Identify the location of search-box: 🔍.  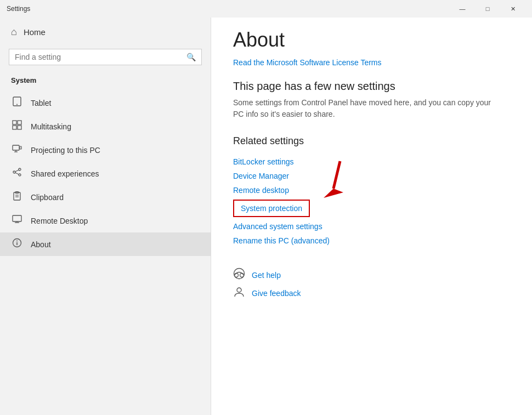
(105, 57).